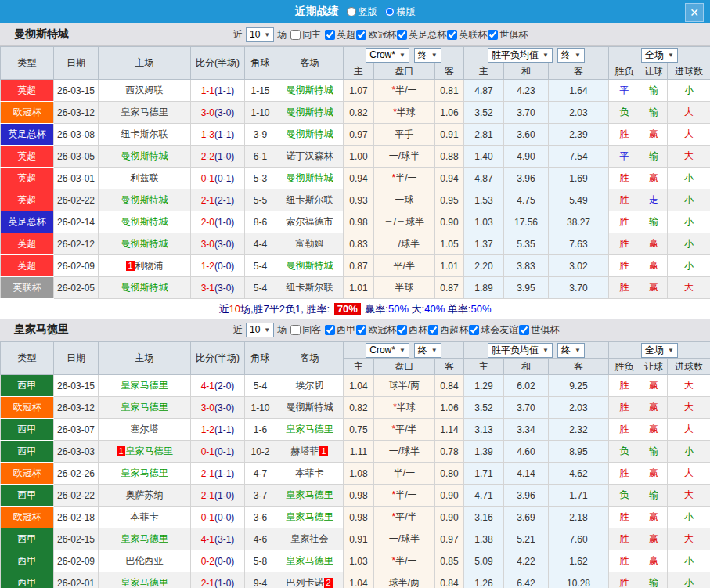 This screenshot has width=710, height=588. Describe the element at coordinates (401, 13) in the screenshot. I see `layout-horizontal-option: 横版` at that location.